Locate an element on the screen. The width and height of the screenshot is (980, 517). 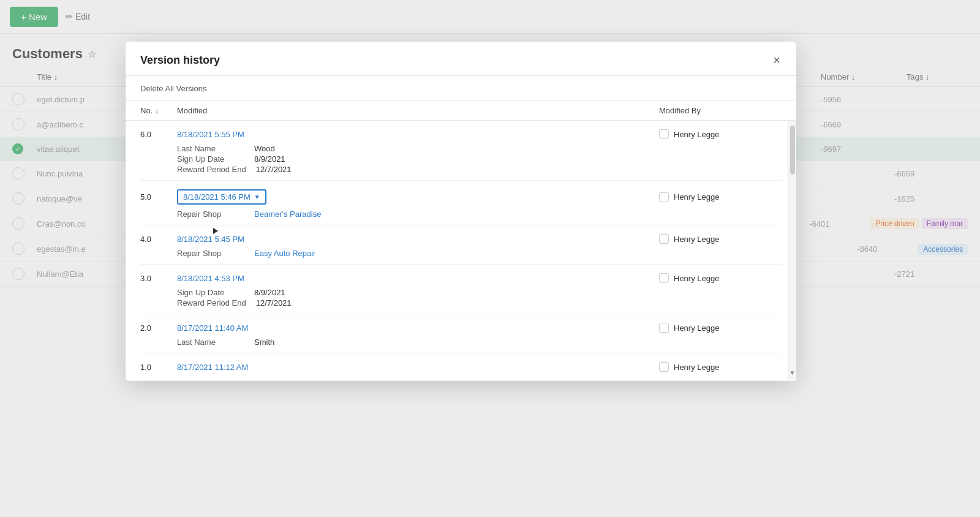
modal-close-button: × is located at coordinates (777, 60).